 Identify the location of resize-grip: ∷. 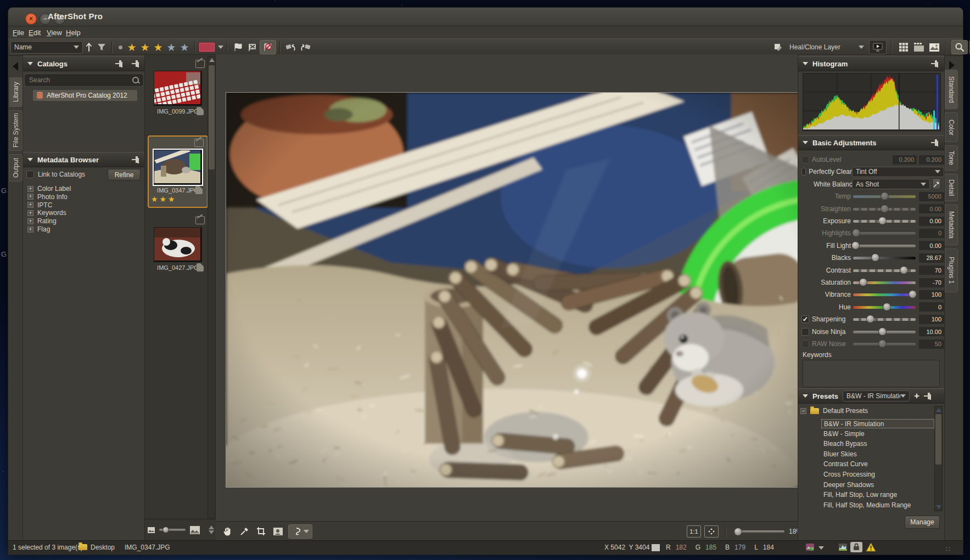
(949, 549).